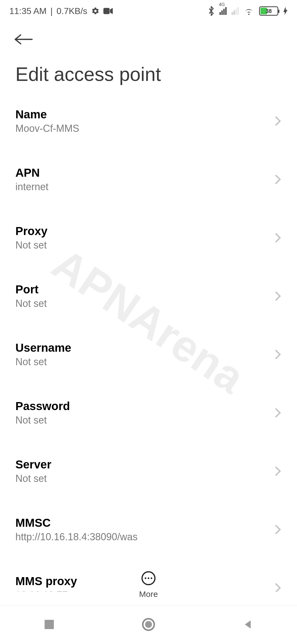  Describe the element at coordinates (32, 173) in the screenshot. I see `row-label: APN` at that location.